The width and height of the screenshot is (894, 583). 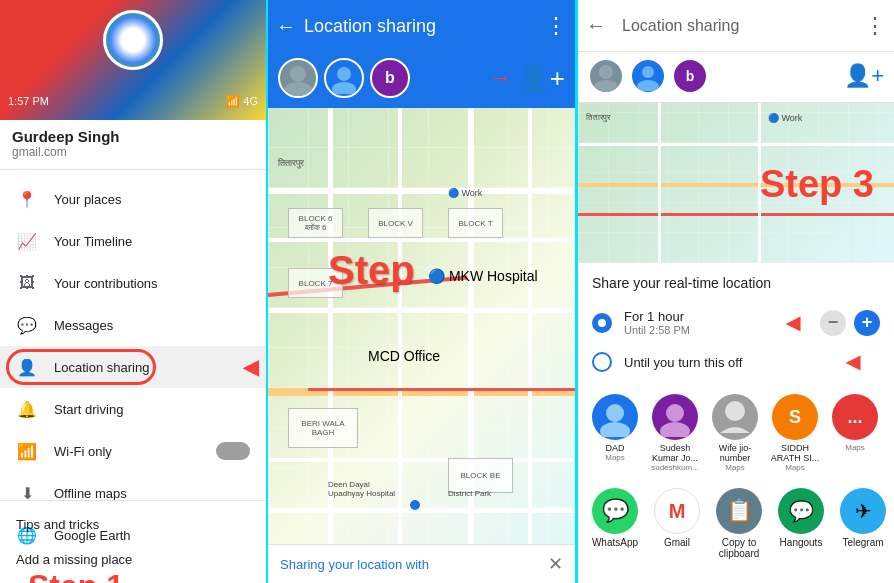 What do you see at coordinates (801, 524) in the screenshot?
I see `app-hangouts: 💬 Hangouts` at bounding box center [801, 524].